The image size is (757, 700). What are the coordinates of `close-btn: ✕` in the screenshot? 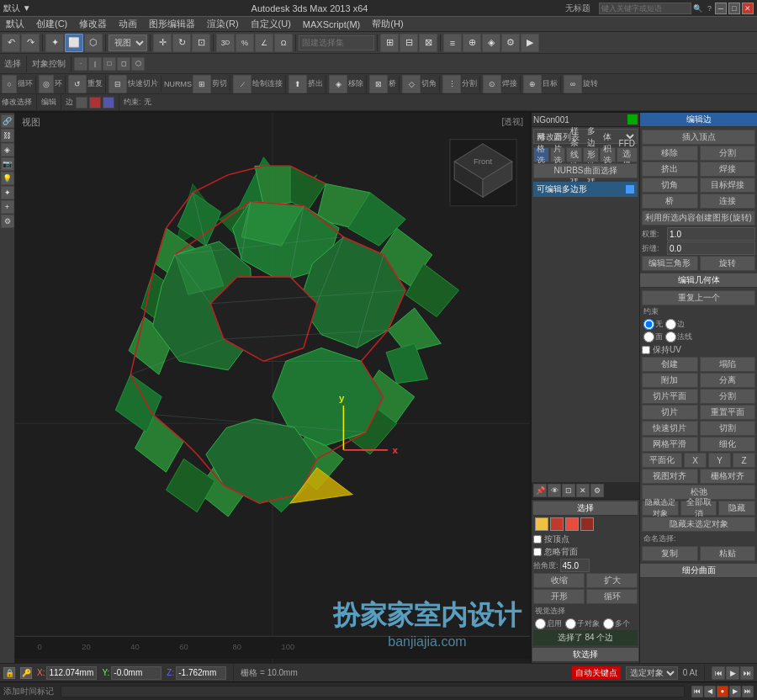 It's located at (748, 8).